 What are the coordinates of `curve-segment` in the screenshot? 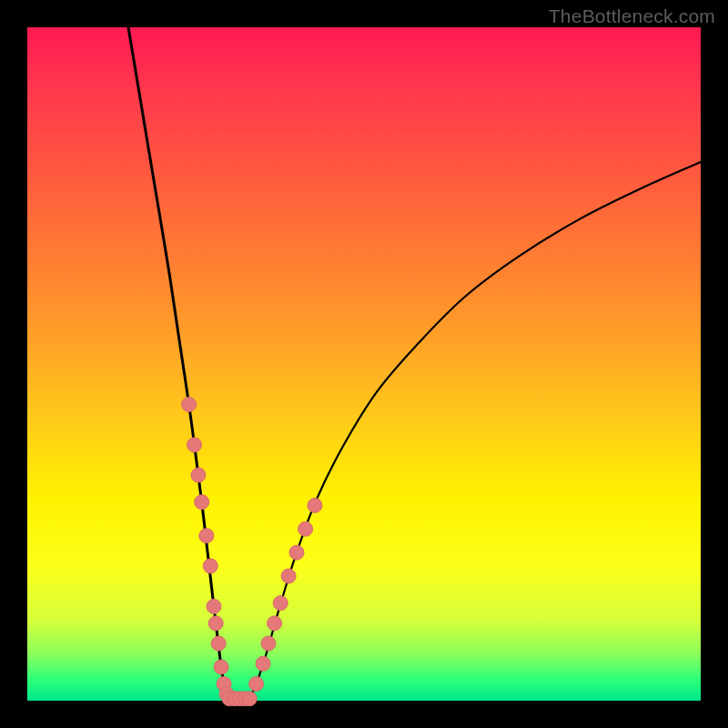 It's located at (178, 363).